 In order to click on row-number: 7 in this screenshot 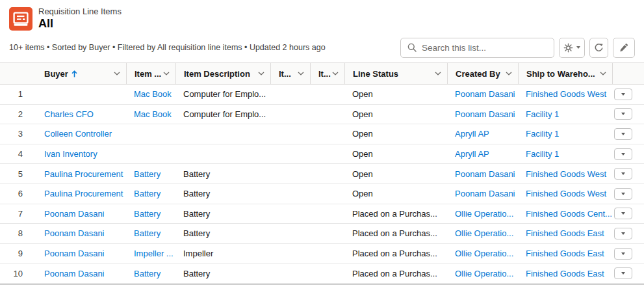, I will do `click(16, 214)`.